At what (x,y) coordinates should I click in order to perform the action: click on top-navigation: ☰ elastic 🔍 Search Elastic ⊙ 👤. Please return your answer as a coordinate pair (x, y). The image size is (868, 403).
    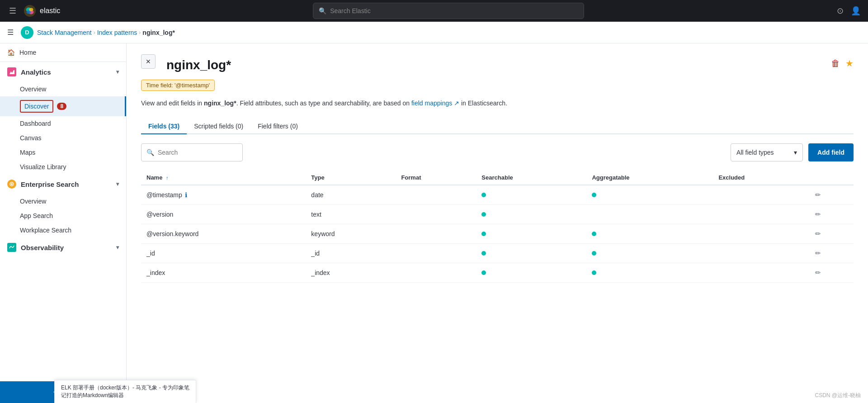
    Looking at the image, I should click on (434, 11).